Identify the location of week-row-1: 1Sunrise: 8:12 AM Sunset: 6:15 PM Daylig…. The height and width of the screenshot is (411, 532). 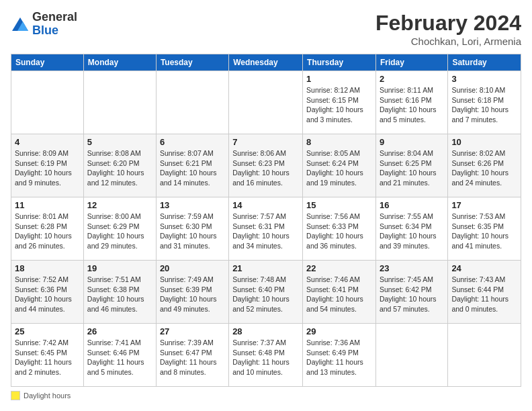
(266, 103).